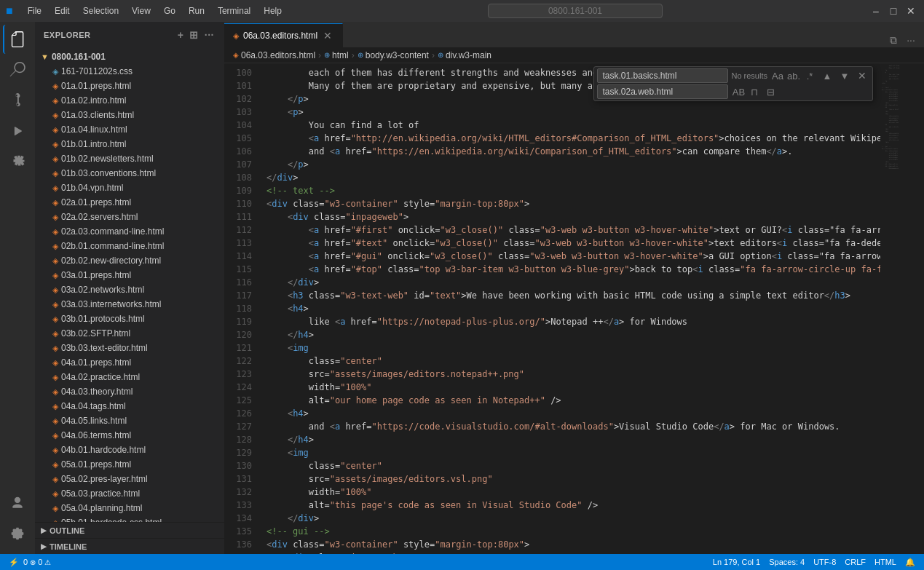 The height and width of the screenshot is (570, 924). Describe the element at coordinates (574, 55) in the screenshot. I see `breadcrumb: ◈ 06a.03.editors.html › ⊕ html › ⊕ body.…` at that location.